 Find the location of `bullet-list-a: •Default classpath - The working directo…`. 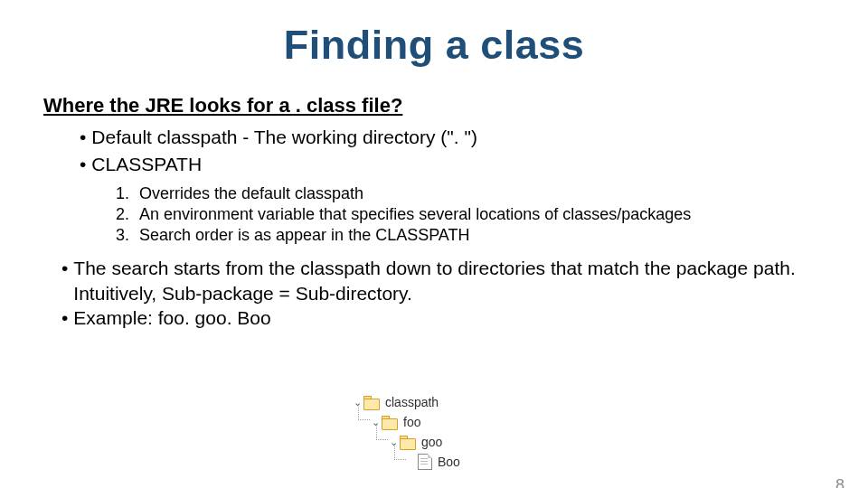

bullet-list-a: •Default classpath - The working directo… is located at coordinates (474, 152).